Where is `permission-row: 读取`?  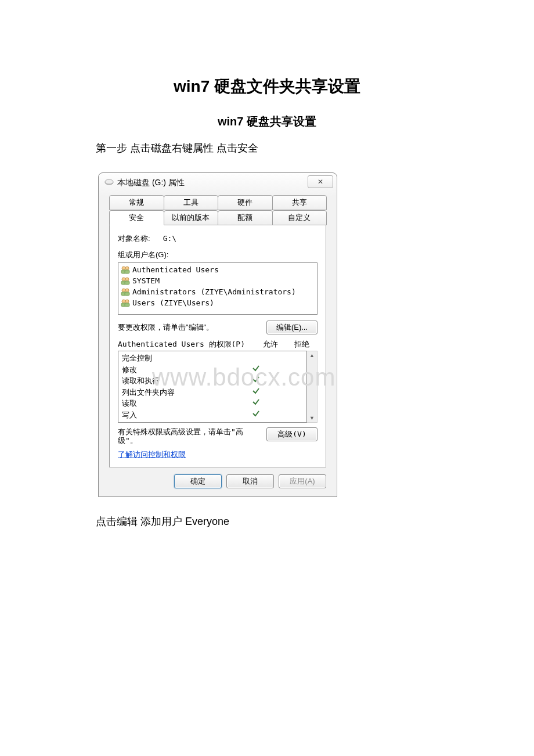 permission-row: 读取 is located at coordinates (212, 404).